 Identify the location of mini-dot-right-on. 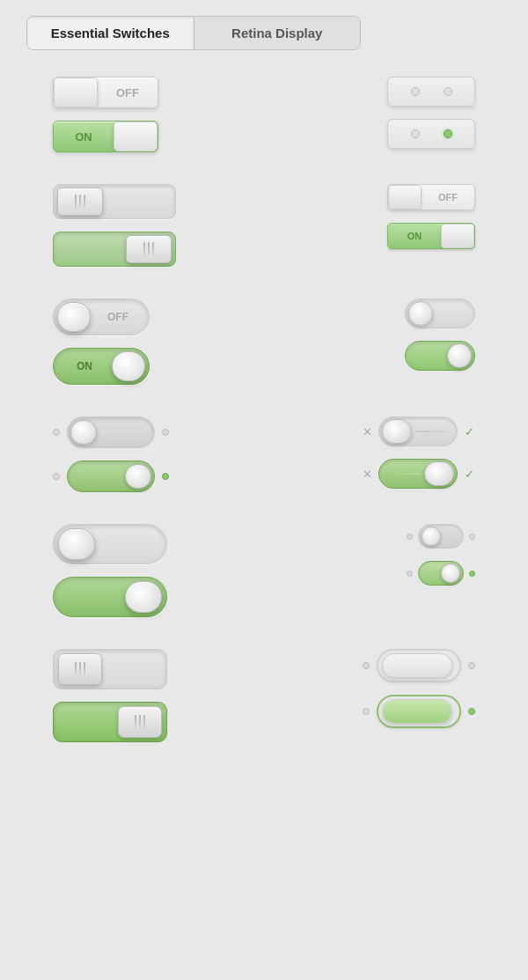
(472, 574).